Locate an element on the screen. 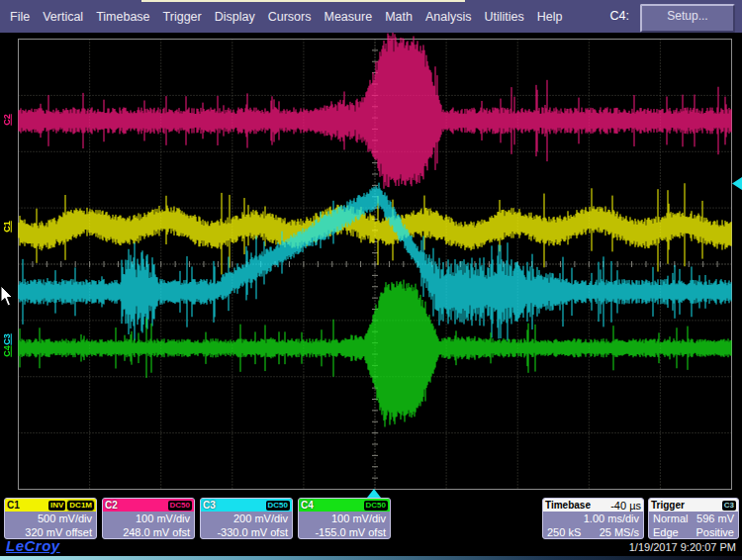  c3-header: C3 DC50 is located at coordinates (246, 505).